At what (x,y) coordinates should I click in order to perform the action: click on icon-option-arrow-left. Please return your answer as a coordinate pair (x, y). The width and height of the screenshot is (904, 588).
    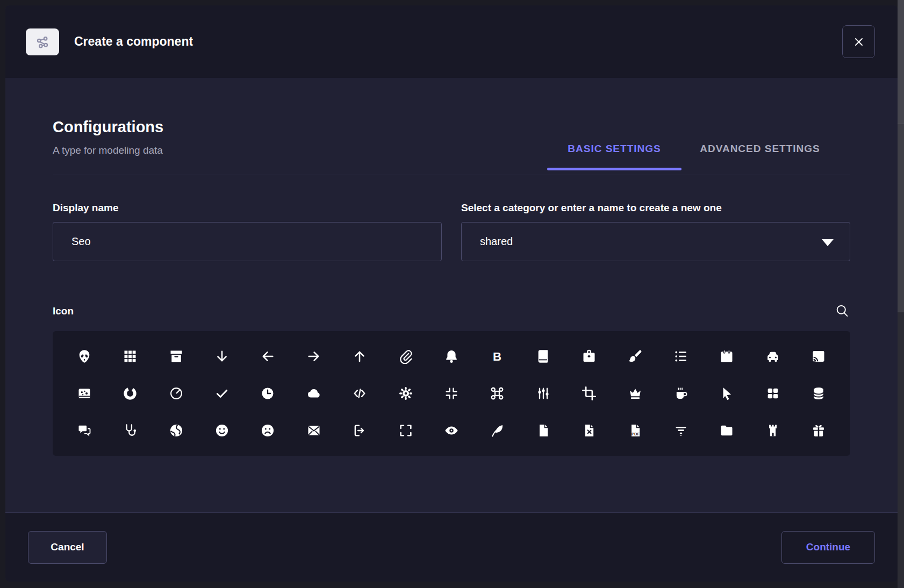
    Looking at the image, I should click on (268, 356).